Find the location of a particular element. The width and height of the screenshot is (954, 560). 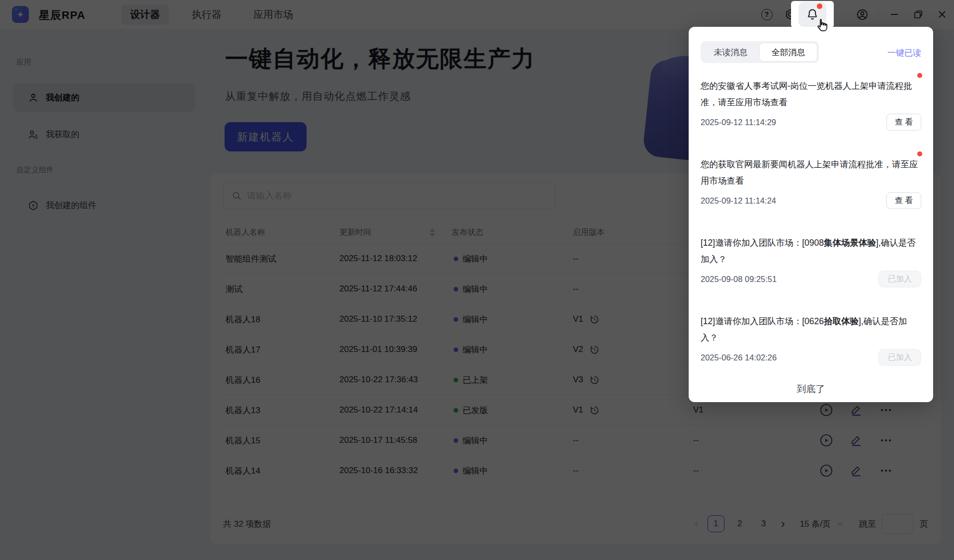

notifications-spotlight is located at coordinates (812, 14).